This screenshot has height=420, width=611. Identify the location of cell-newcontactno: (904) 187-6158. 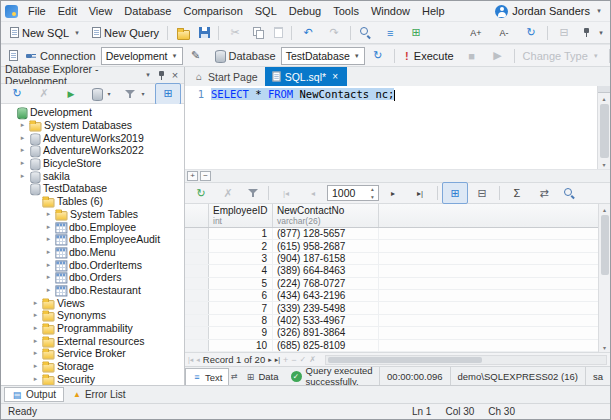
(326, 258).